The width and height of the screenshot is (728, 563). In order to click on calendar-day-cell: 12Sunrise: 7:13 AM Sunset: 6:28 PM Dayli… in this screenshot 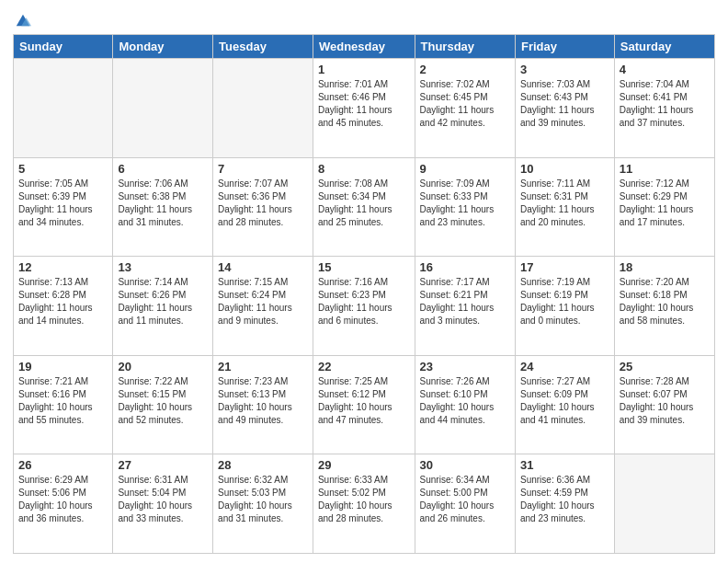, I will do `click(63, 306)`.